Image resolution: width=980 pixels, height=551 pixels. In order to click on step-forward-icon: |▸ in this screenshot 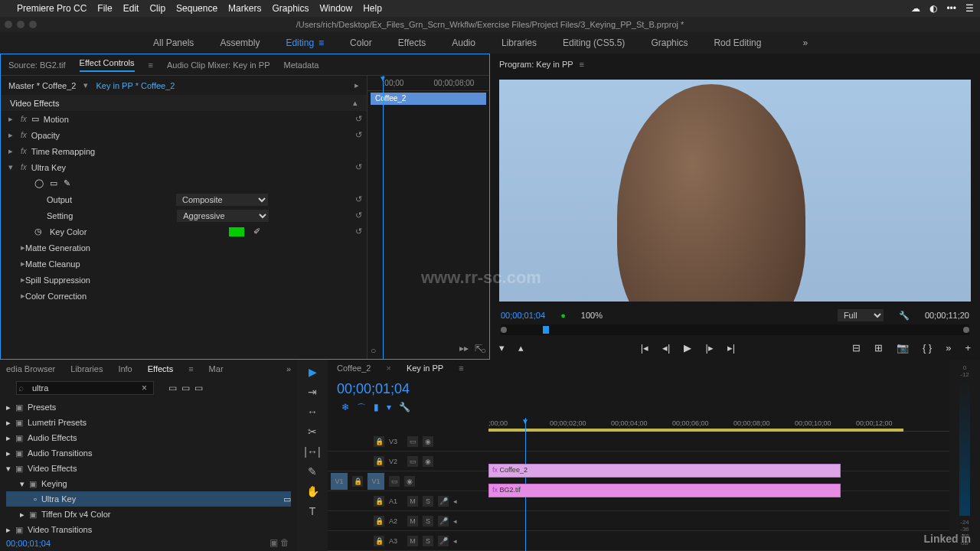, I will do `click(709, 347)`.